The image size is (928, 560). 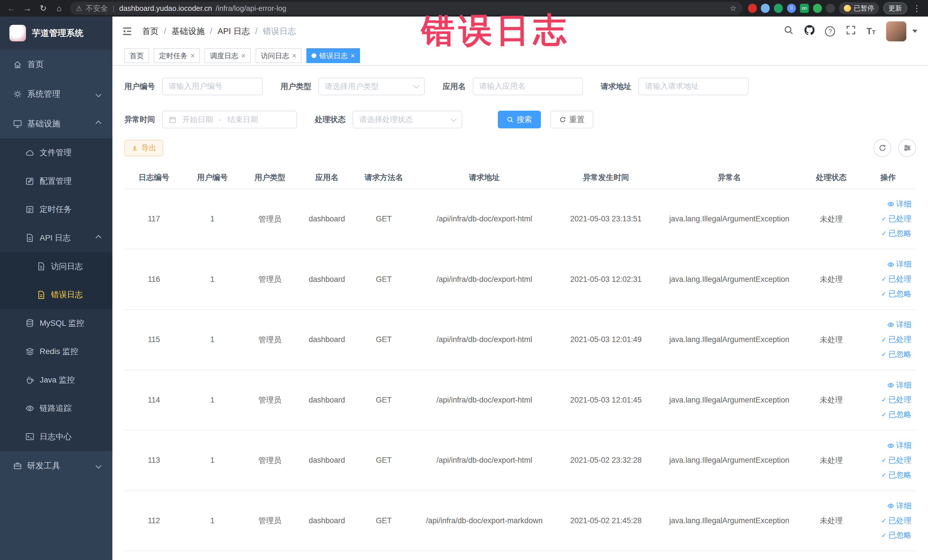 What do you see at coordinates (520, 219) in the screenshot?
I see `table-row: 117 1 管理员 dashboard GET /api/infra/db-do…` at bounding box center [520, 219].